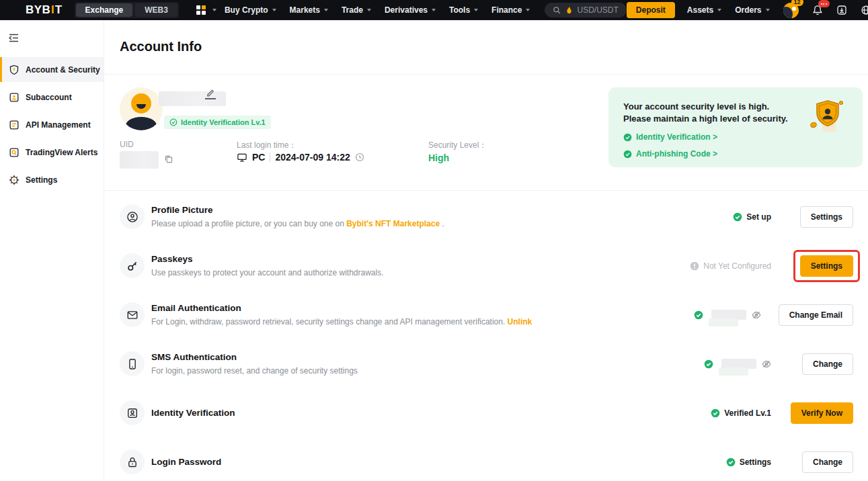 This screenshot has width=868, height=481. What do you see at coordinates (309, 10) in the screenshot?
I see `menu-markets: Markets` at bounding box center [309, 10].